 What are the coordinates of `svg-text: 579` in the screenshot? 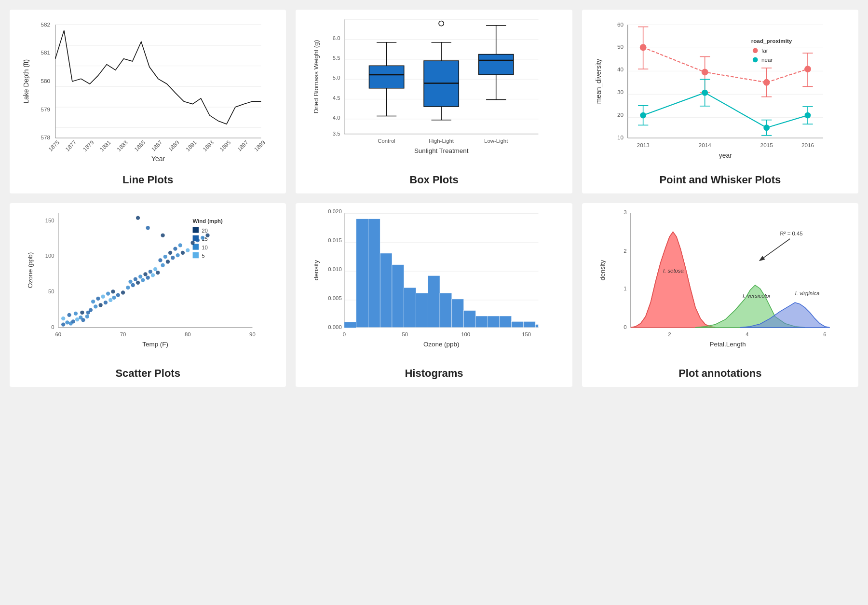 It's located at (45, 109).